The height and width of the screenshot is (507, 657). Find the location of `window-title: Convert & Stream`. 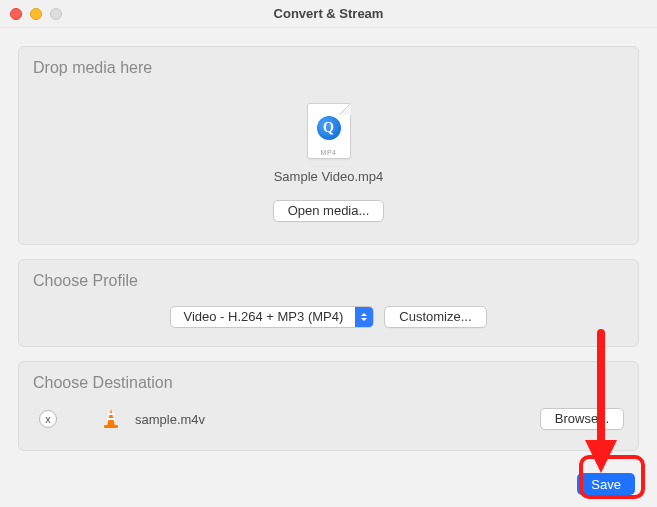

window-title: Convert & Stream is located at coordinates (328, 14).